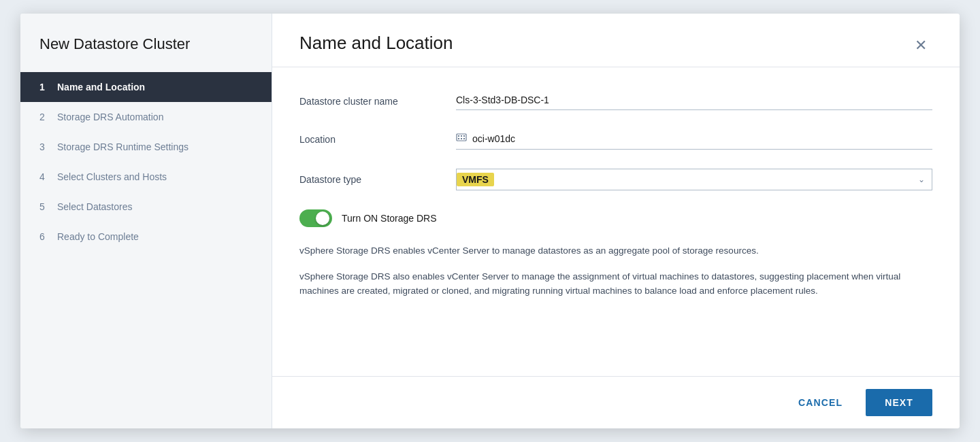 The height and width of the screenshot is (442, 980). I want to click on location-row: Location, so click(616, 139).